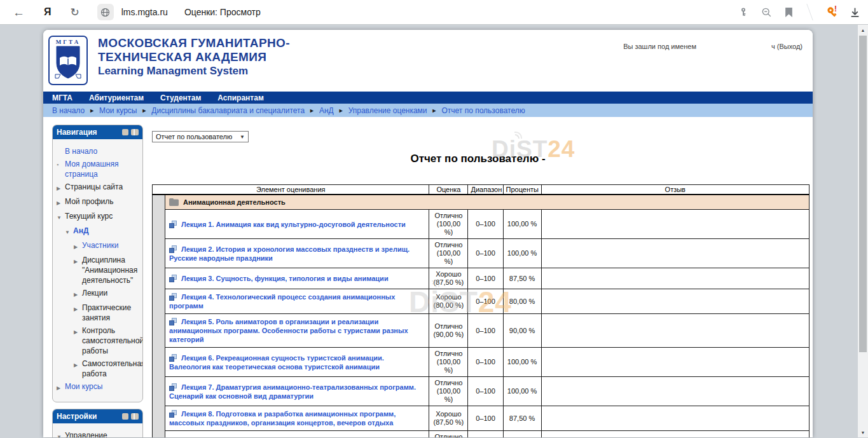 Image resolution: width=868 pixels, height=438 pixels. Describe the element at coordinates (98, 388) in the screenshot. I see `sidebar-item-my-courses: ▶Мои курсы` at that location.